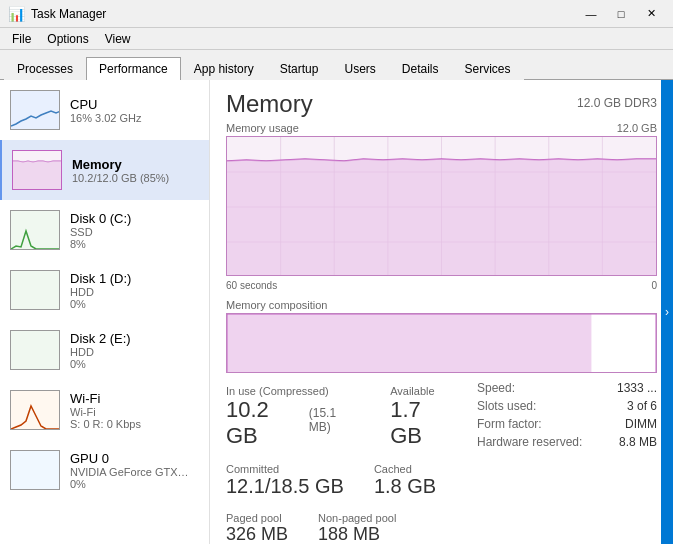 The width and height of the screenshot is (673, 544). What do you see at coordinates (35, 110) in the screenshot?
I see `cpu-mini-chart` at bounding box center [35, 110].